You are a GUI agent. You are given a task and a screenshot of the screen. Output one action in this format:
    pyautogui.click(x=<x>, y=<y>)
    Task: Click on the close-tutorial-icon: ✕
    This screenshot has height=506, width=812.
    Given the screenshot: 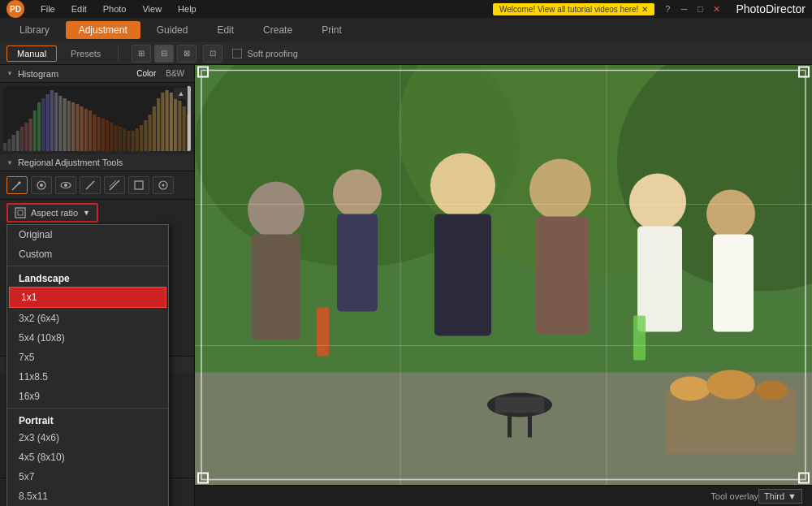 What is the action you would take?
    pyautogui.click(x=645, y=10)
    